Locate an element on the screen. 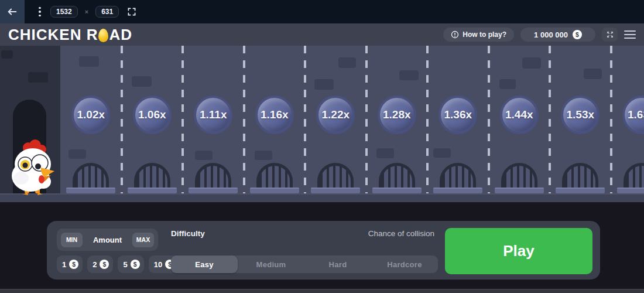  header-actions: How to play? 1 000 000 $ is located at coordinates (540, 35).